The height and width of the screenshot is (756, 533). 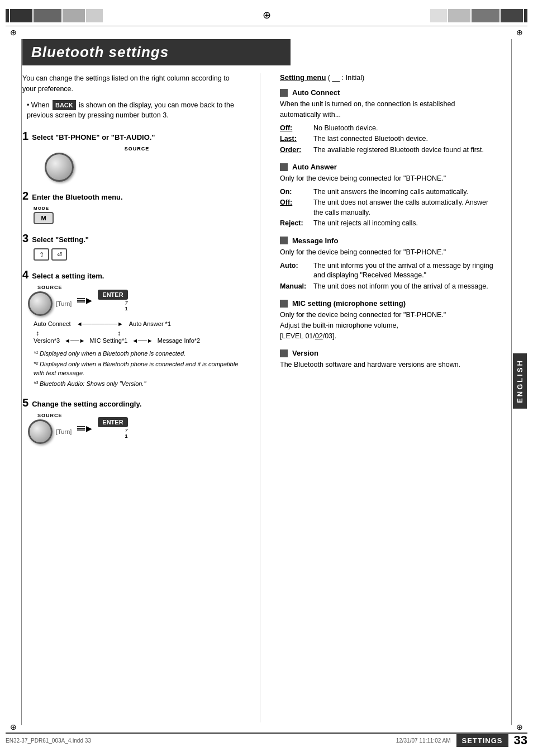 I want to click on auto-answer-reject-key: Reject:, so click(x=297, y=224).